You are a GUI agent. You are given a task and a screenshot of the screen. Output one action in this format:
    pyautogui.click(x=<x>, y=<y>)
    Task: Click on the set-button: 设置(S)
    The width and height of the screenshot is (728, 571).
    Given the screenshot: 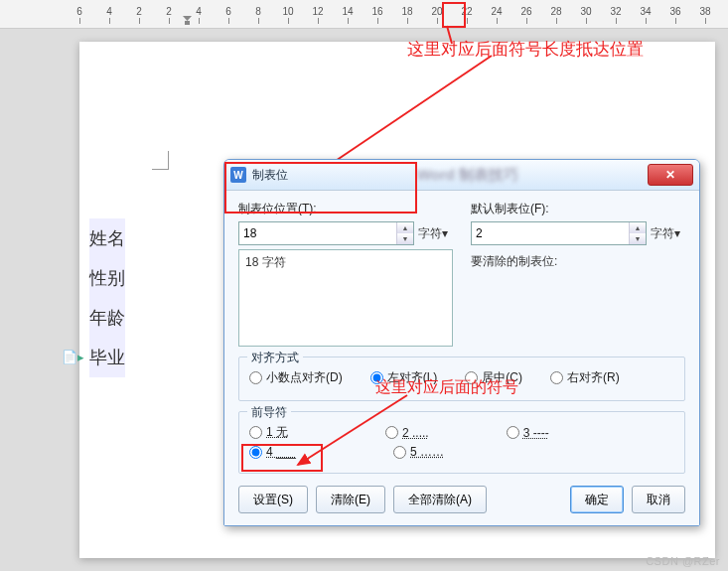 What is the action you would take?
    pyautogui.click(x=273, y=500)
    